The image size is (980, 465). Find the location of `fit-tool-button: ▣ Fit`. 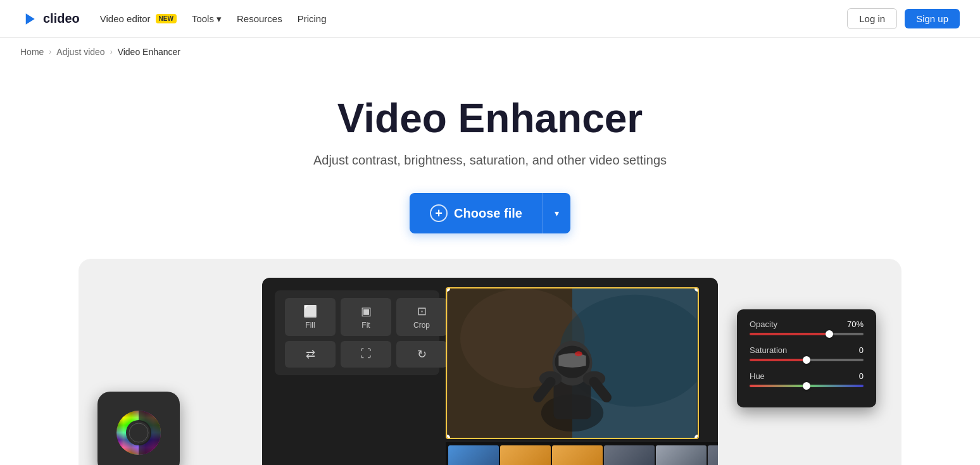

fit-tool-button: ▣ Fit is located at coordinates (366, 317).